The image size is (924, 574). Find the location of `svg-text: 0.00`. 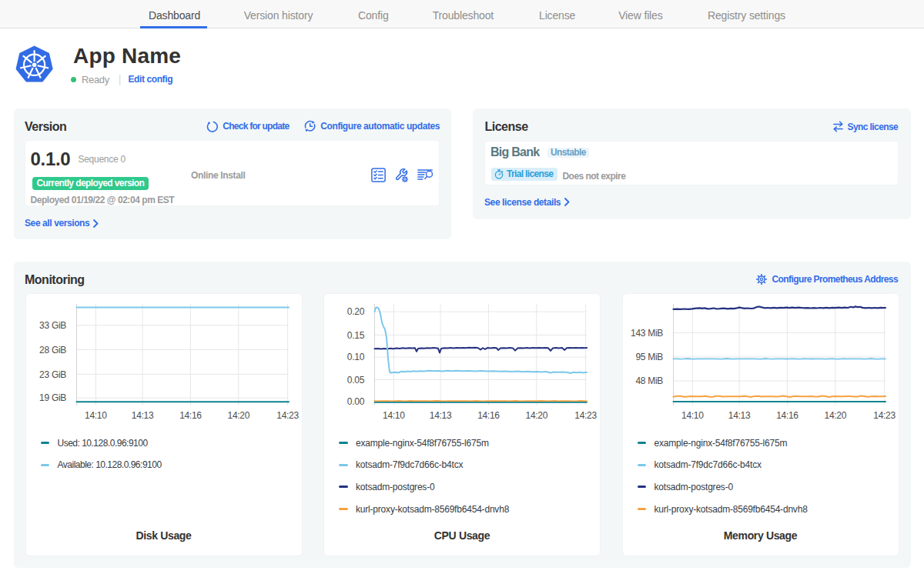

svg-text: 0.00 is located at coordinates (356, 402).